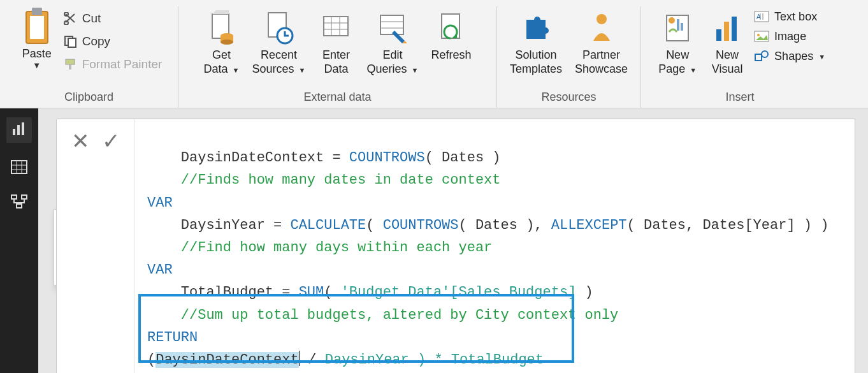 The height and width of the screenshot is (373, 868). What do you see at coordinates (790, 37) in the screenshot?
I see `image-label: Image` at bounding box center [790, 37].